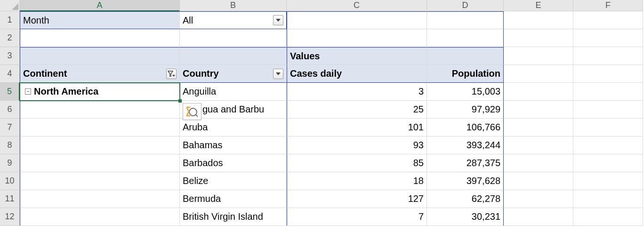 The image size is (644, 240). What do you see at coordinates (233, 217) in the screenshot?
I see `cell-B12: British Virgin Island` at bounding box center [233, 217].